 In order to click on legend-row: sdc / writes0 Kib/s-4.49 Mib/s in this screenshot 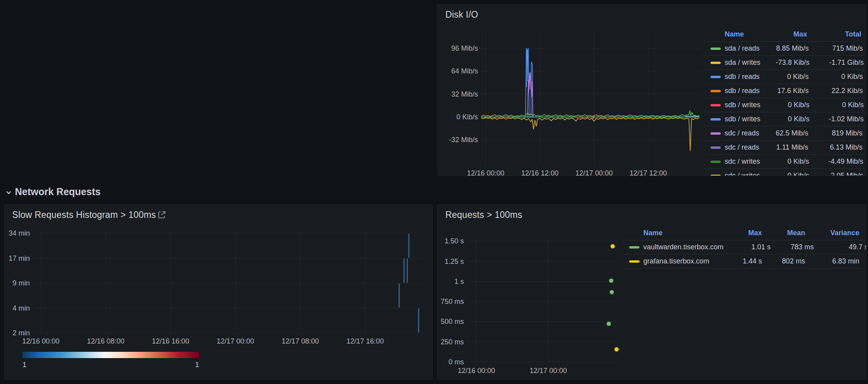, I will do `click(784, 162)`.